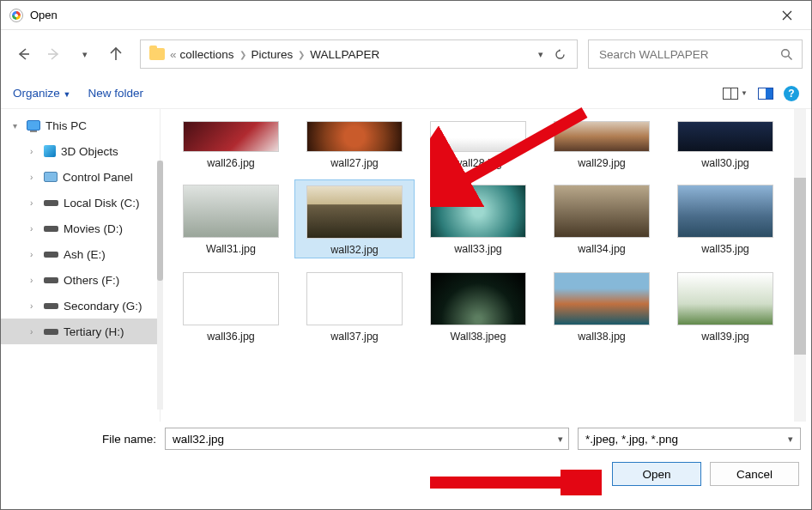 This screenshot has width=812, height=510. Describe the element at coordinates (602, 337) in the screenshot. I see `file-name: wall38.jpg` at that location.